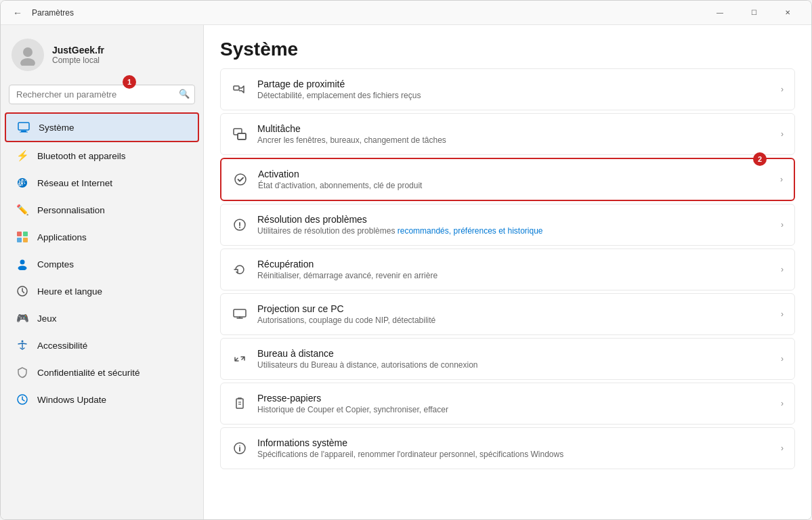 The height and width of the screenshot is (520, 812). What do you see at coordinates (57, 127) in the screenshot?
I see `sidebar-item-label-systeme: Système` at bounding box center [57, 127].